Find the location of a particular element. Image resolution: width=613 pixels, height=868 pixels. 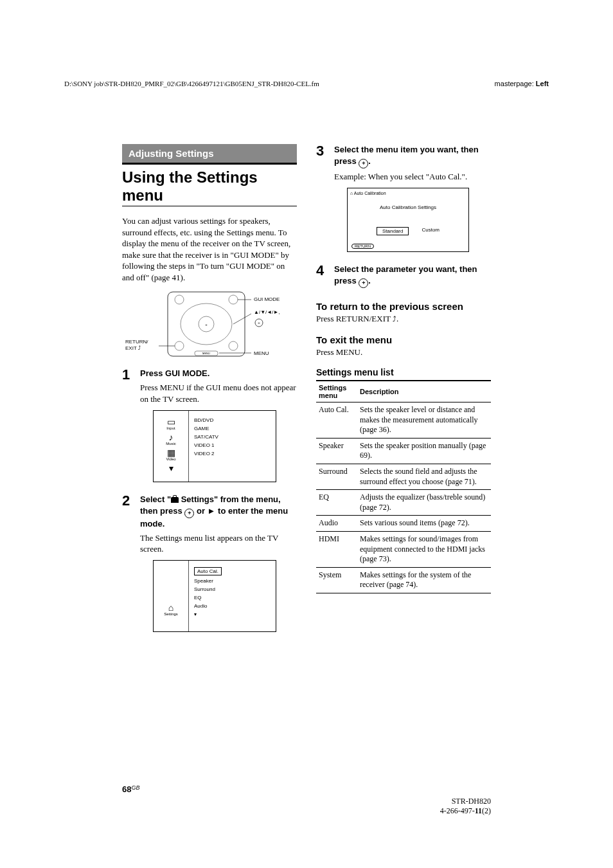

table-row: SystemMakes settings for the system of t… is located at coordinates (404, 580).